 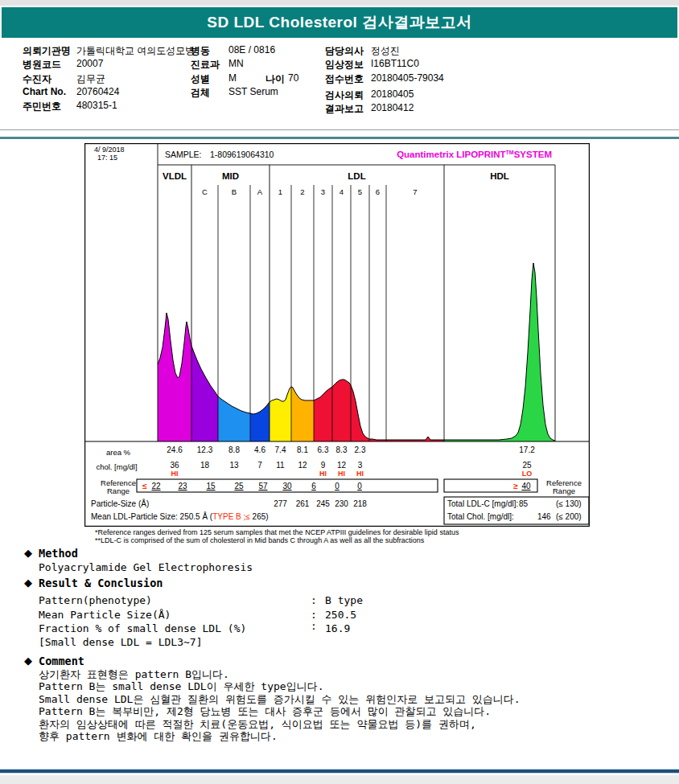 What do you see at coordinates (58, 553) in the screenshot?
I see `method-title: Method` at bounding box center [58, 553].